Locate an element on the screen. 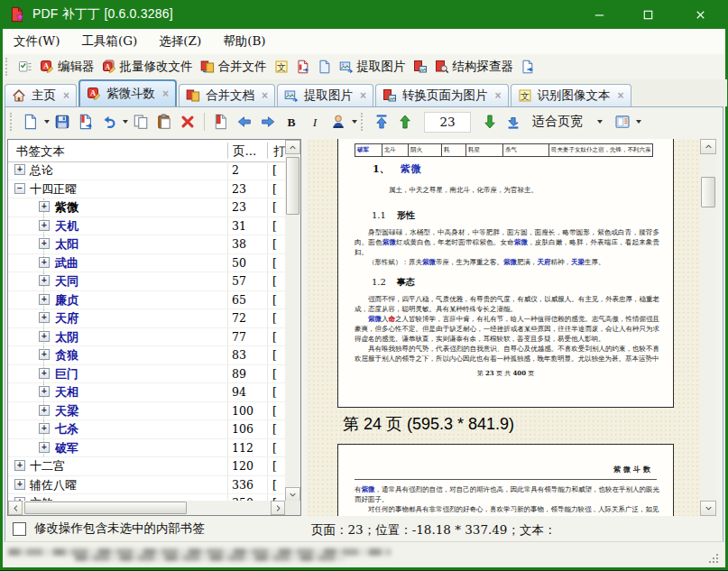 The image size is (728, 571). italic-button: I is located at coordinates (315, 122).